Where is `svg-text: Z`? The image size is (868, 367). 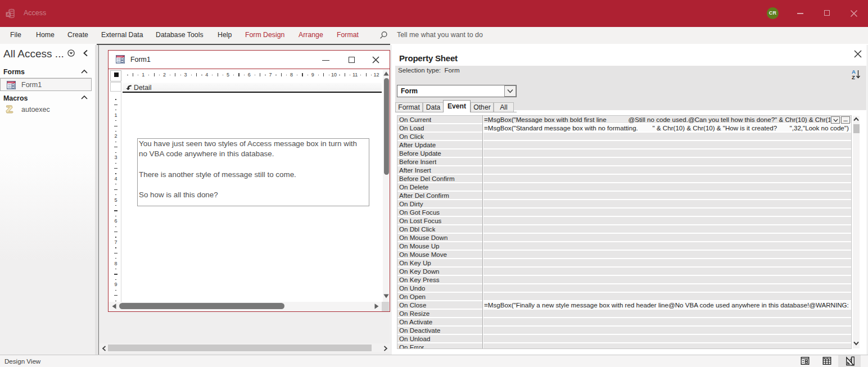
svg-text: Z is located at coordinates (853, 78).